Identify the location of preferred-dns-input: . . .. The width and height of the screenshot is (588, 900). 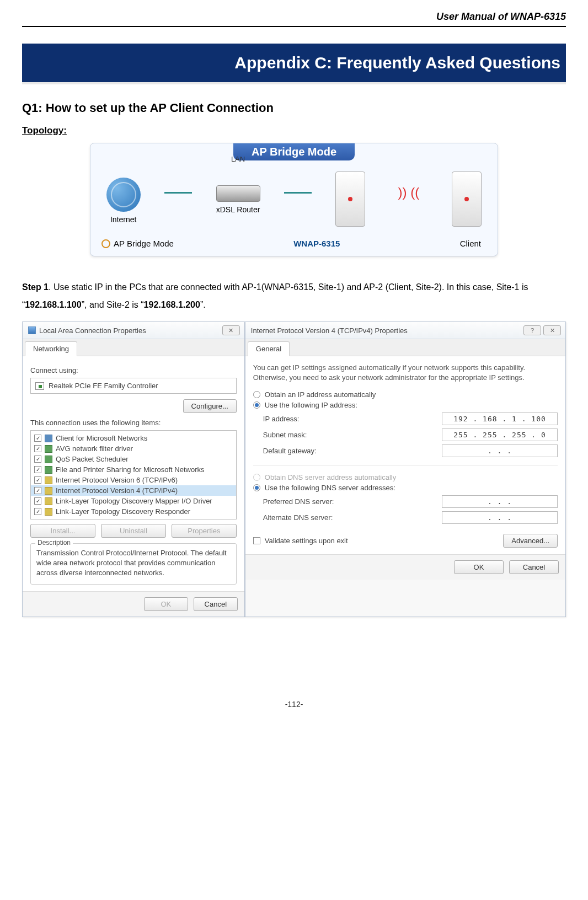
(500, 502).